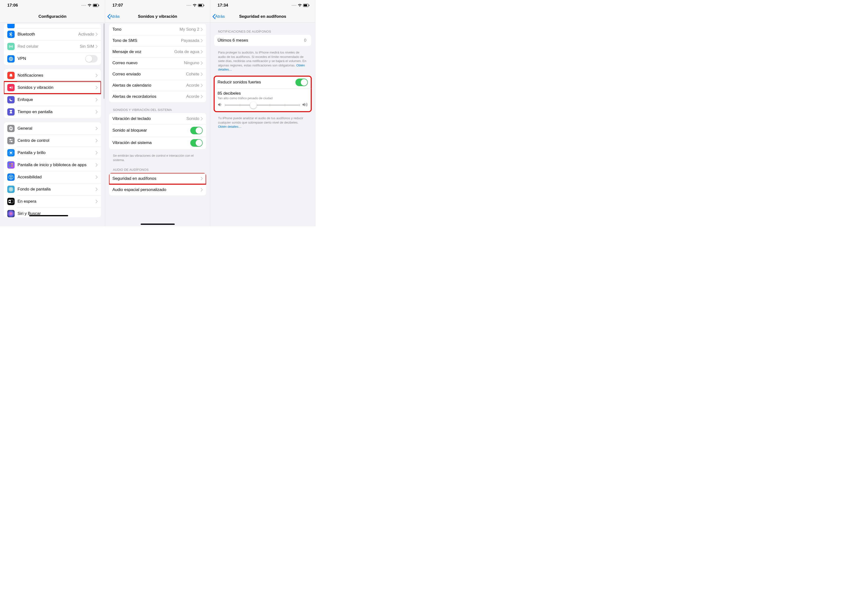  Describe the element at coordinates (263, 124) in the screenshot. I see `content-scroll: NOTIFICACIONES DE AUDÍFONOS Últimos 6 me…` at that location.